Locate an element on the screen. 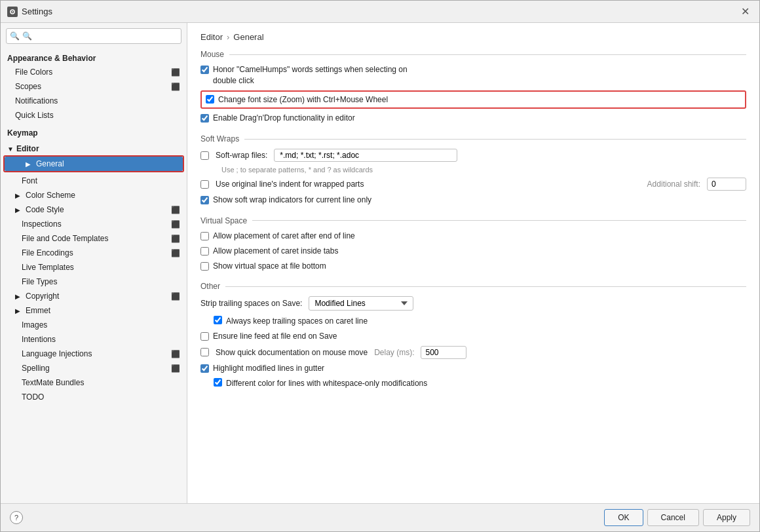  sidebar-item-font: Font is located at coordinates (94, 181).